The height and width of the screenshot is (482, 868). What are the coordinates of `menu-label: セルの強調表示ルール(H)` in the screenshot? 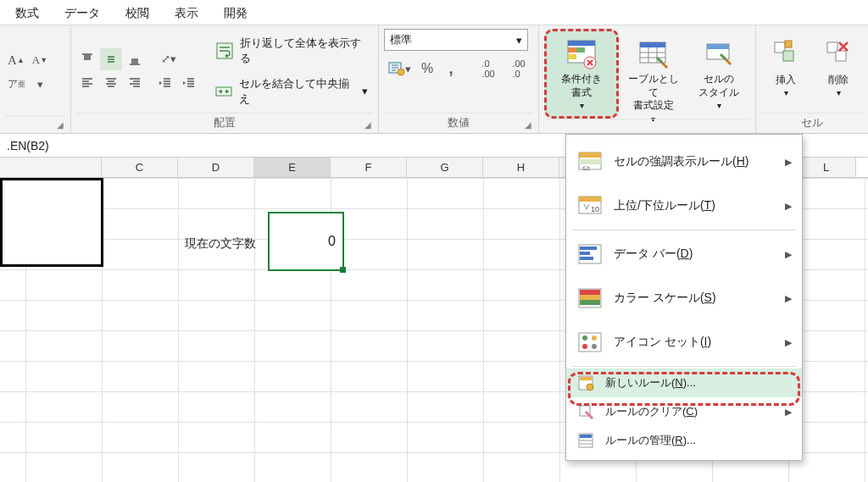 It's located at (682, 162).